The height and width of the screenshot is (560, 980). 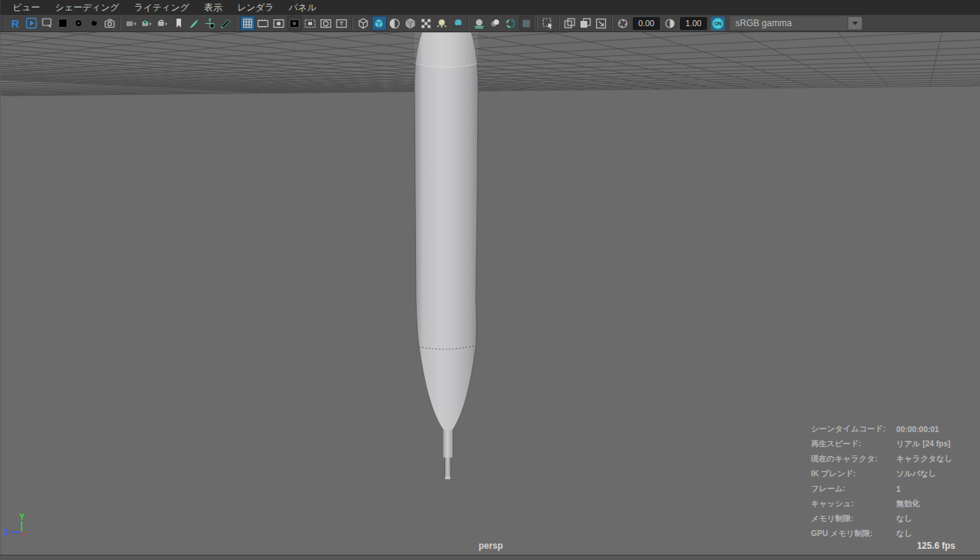 What do you see at coordinates (110, 23) in the screenshot?
I see `snapshot-camera-icon` at bounding box center [110, 23].